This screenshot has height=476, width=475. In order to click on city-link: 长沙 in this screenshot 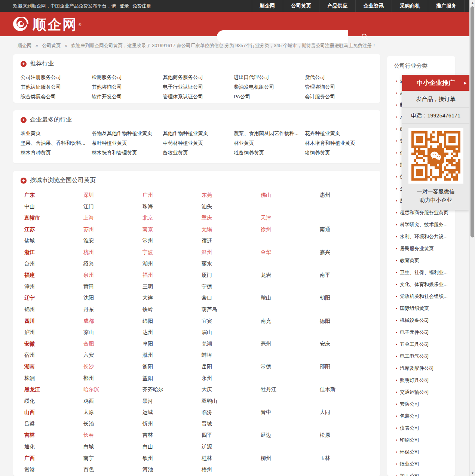, I will do `click(113, 366)`.